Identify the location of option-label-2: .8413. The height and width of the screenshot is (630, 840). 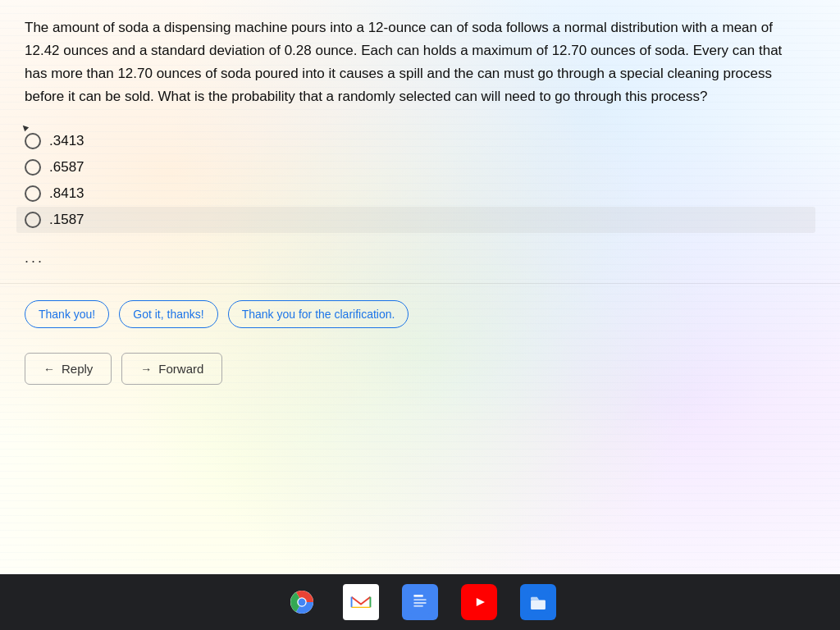
(67, 194).